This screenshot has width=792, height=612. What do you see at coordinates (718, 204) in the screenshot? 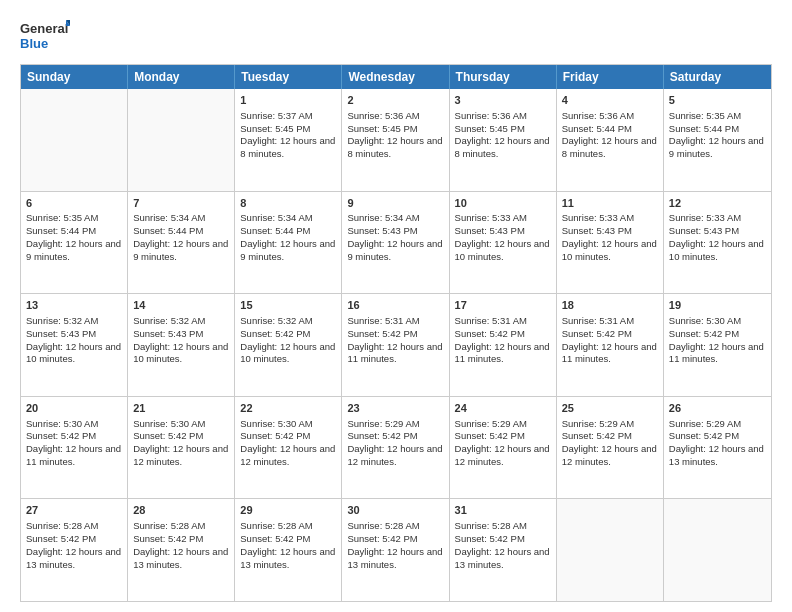
I see `day-number: 12` at bounding box center [718, 204].